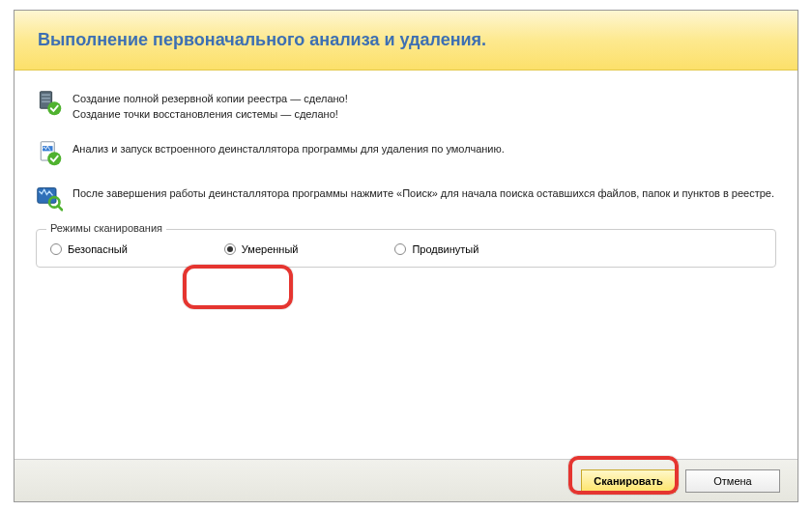  Describe the element at coordinates (271, 249) in the screenshot. I see `radio-moderate-label: Умеренный` at that location.